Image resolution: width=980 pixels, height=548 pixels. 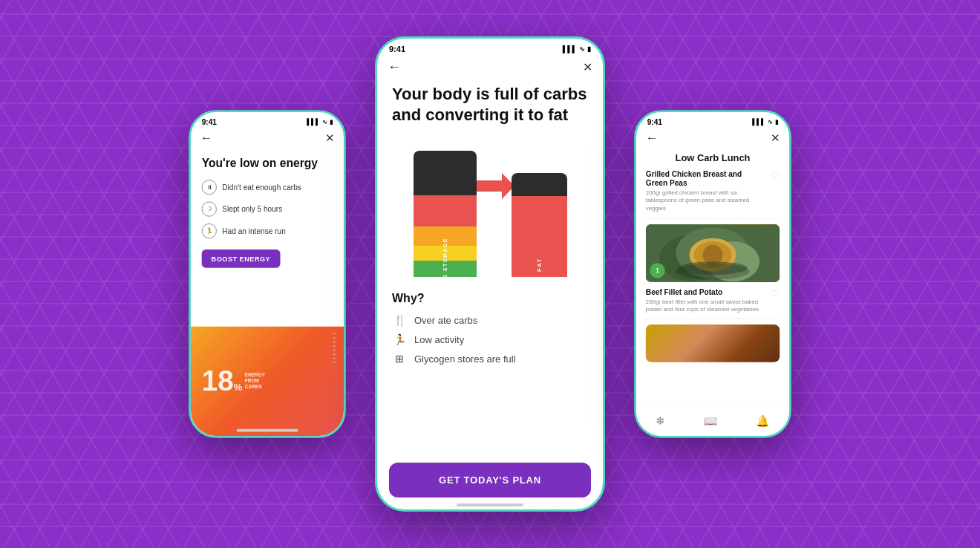 What do you see at coordinates (238, 388) in the screenshot?
I see `energy-unit: %` at bounding box center [238, 388].